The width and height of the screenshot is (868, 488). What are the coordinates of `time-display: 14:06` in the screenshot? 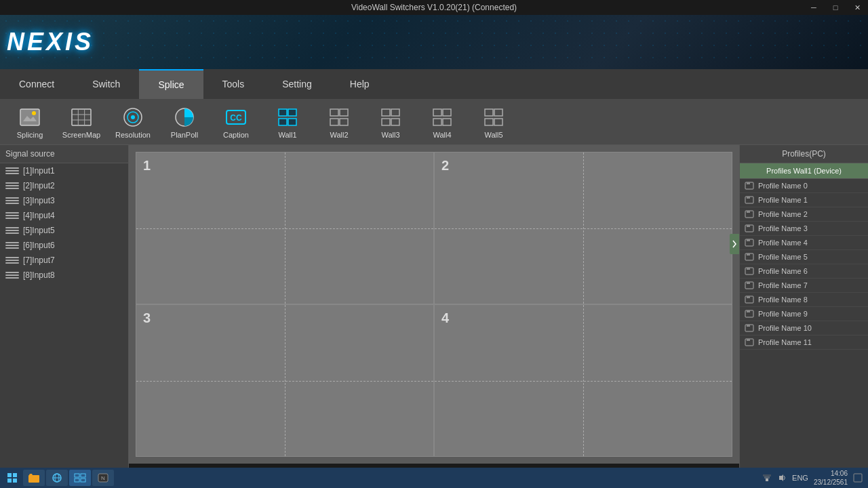 It's located at (831, 473).